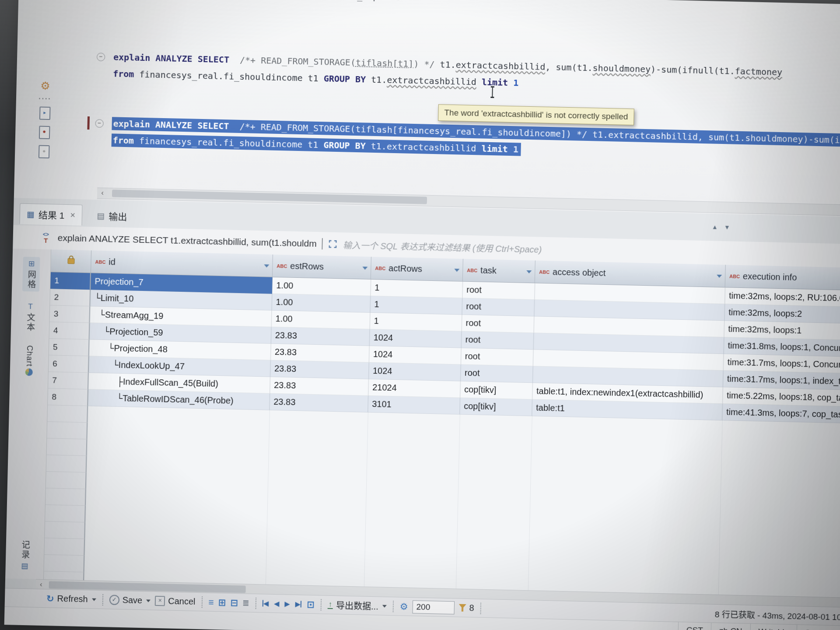 The image size is (840, 630). What do you see at coordinates (499, 271) in the screenshot?
I see `column-header-task: ABCtask` at bounding box center [499, 271].